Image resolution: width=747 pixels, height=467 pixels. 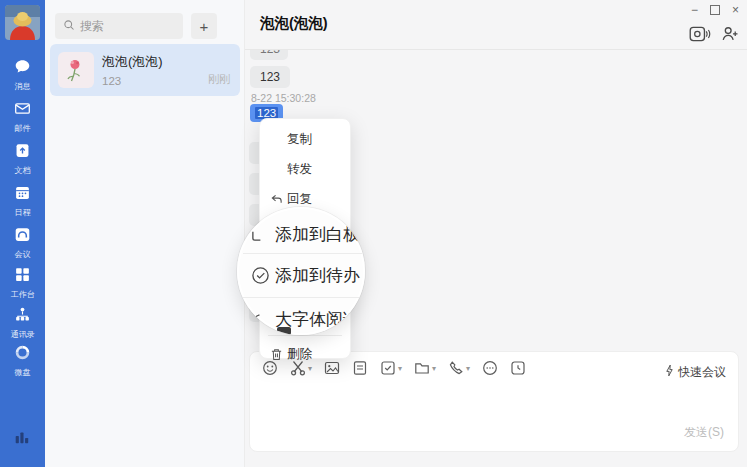 What do you see at coordinates (22, 244) in the screenshot?
I see `sidebar-item-meeting: 会议` at bounding box center [22, 244].